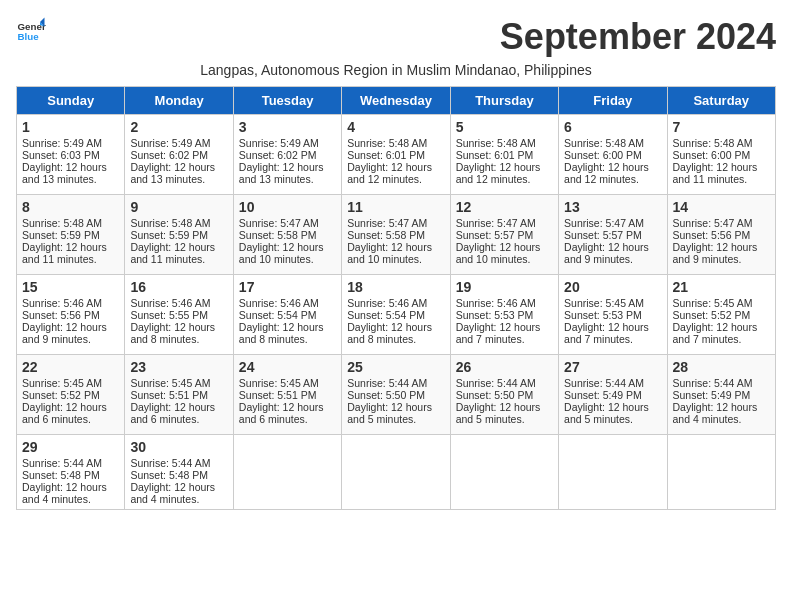 The height and width of the screenshot is (612, 792). I want to click on day-cell-15: 15Sunrise: 5:46 AMSunset: 5:56 PMDayligh…, so click(71, 315).